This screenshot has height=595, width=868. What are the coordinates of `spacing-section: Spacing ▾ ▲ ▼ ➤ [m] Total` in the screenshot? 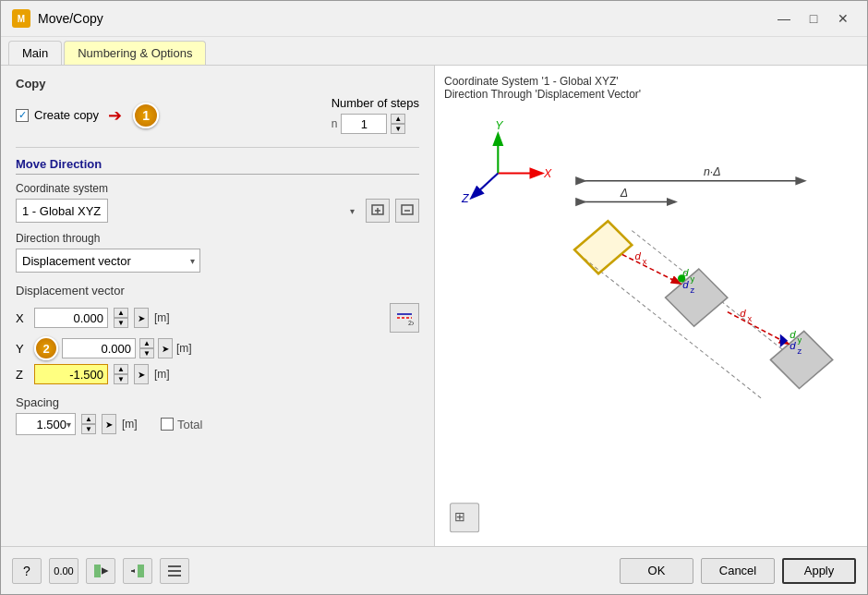 It's located at (218, 416).